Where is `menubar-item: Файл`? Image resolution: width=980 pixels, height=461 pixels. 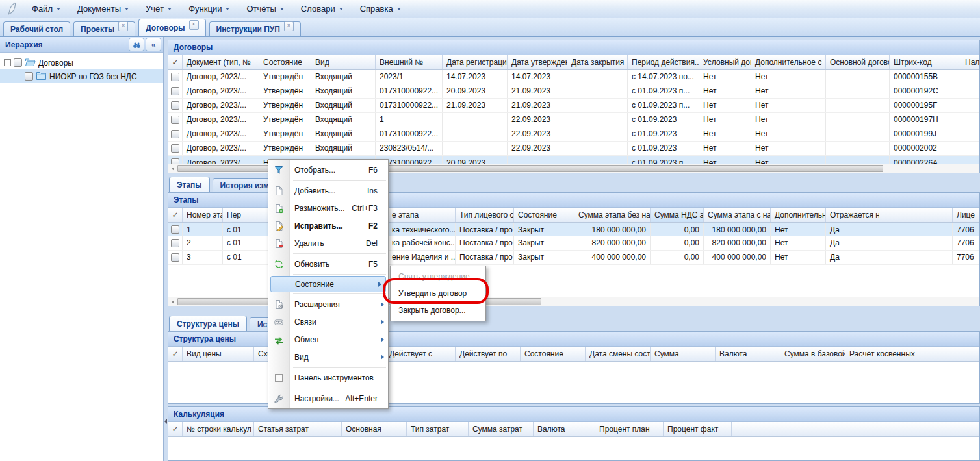 menubar-item: Файл is located at coordinates (46, 9).